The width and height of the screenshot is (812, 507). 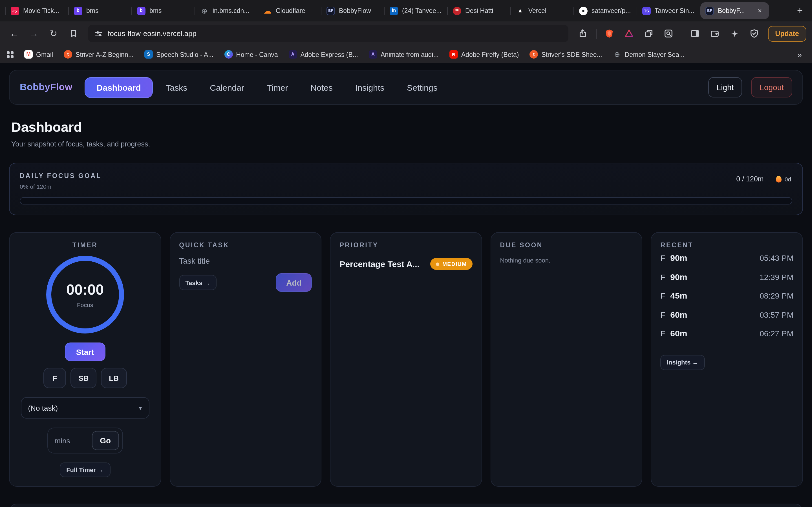 I want to click on session-duration: 90m, so click(x=678, y=277).